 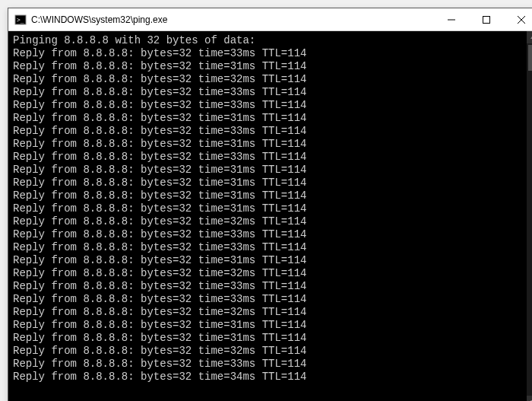 What do you see at coordinates (21, 20) in the screenshot?
I see `app-icon: >_` at bounding box center [21, 20].